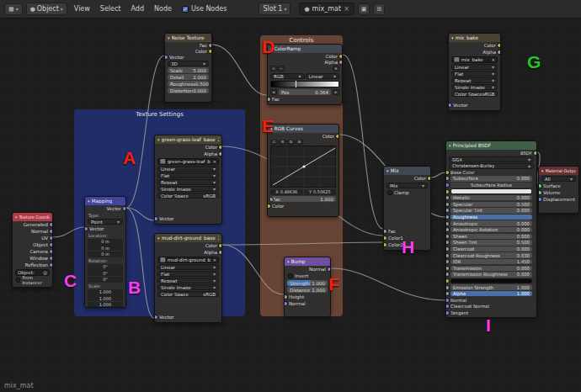 The image size is (581, 392). What do you see at coordinates (475, 72) in the screenshot?
I see `node-mix-bake-image-texture: ▾ mix_bake Color Alpha ▤ mix_bake × Line…` at bounding box center [475, 72].